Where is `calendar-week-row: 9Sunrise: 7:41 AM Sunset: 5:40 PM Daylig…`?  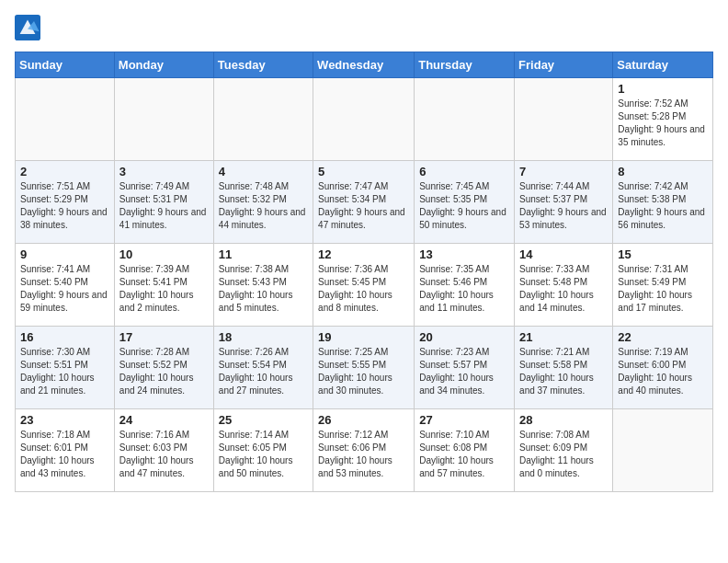 calendar-week-row: 9Sunrise: 7:41 AM Sunset: 5:40 PM Daylig… is located at coordinates (364, 285).